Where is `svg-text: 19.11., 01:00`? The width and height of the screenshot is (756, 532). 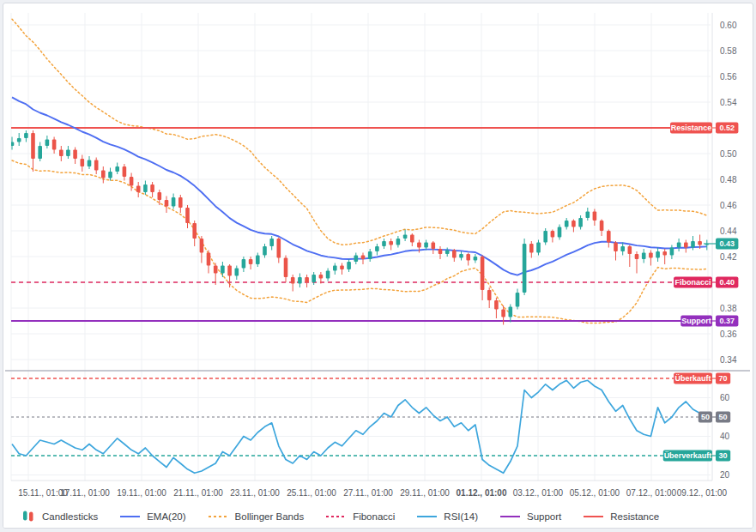
svg-text: 19.11., 01:00 is located at coordinates (142, 493).